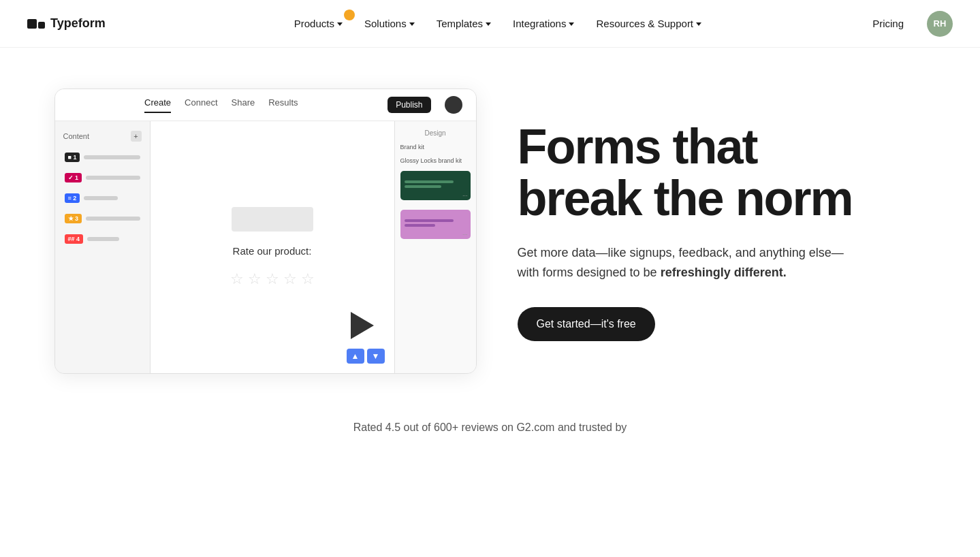 This screenshot has height=557, width=980. Describe the element at coordinates (362, 325) in the screenshot. I see `play-triangle-icon` at that location.